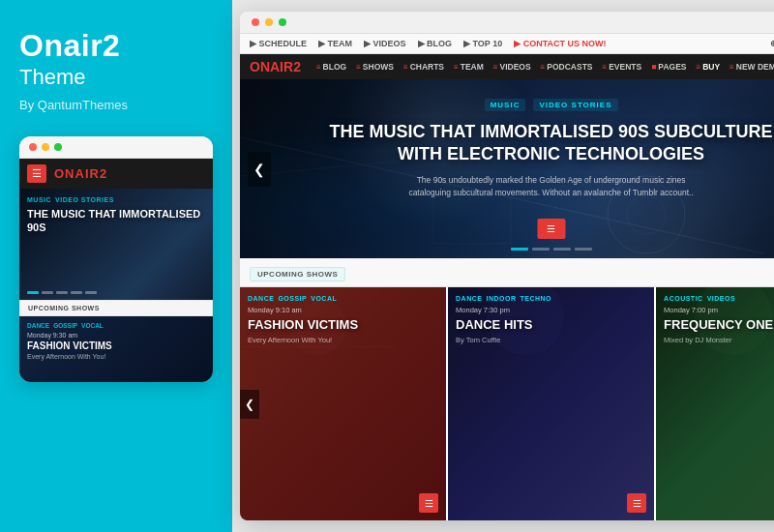 The image size is (774, 532). What do you see at coordinates (279, 44) in the screenshot?
I see `subnav-schedule: ▶ SCHEDULE` at bounding box center [279, 44].